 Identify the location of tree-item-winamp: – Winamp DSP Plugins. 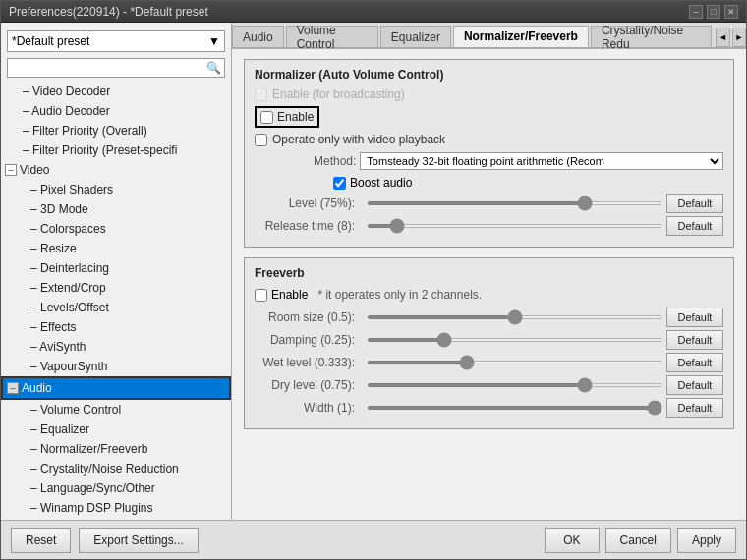
(116, 507).